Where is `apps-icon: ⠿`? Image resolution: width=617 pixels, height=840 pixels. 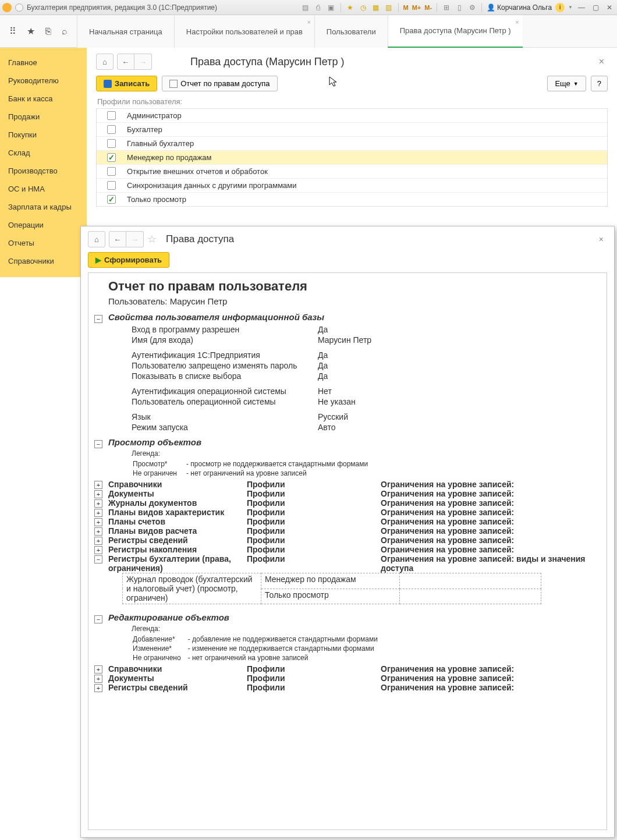
apps-icon: ⠿ is located at coordinates (13, 31).